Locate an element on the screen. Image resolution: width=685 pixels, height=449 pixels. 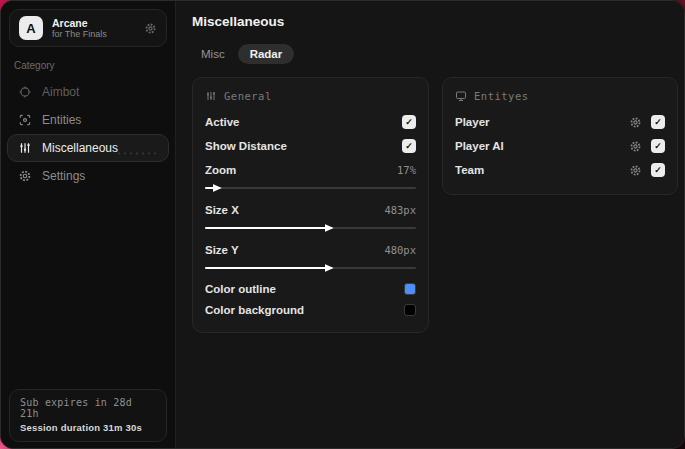
toggle-row-show-distance: Show Distance ✓ is located at coordinates (310, 146).